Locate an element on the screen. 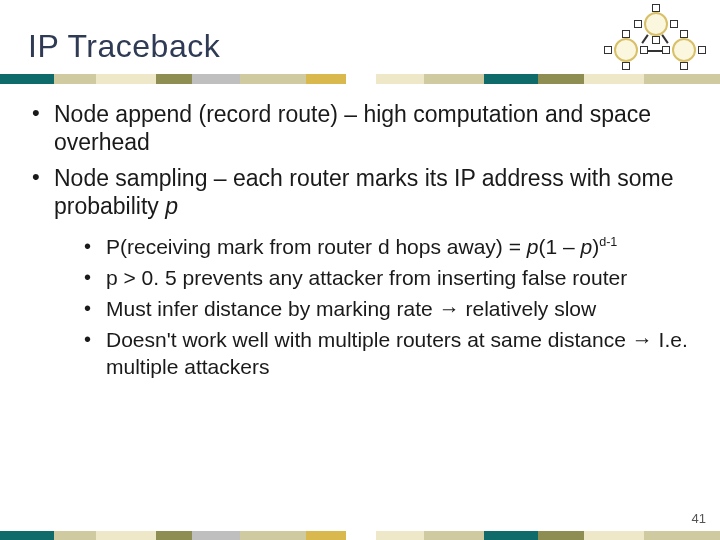 This screenshot has width=720, height=540. bullet-item: Node append (record route) – high comput… is located at coordinates (360, 128).